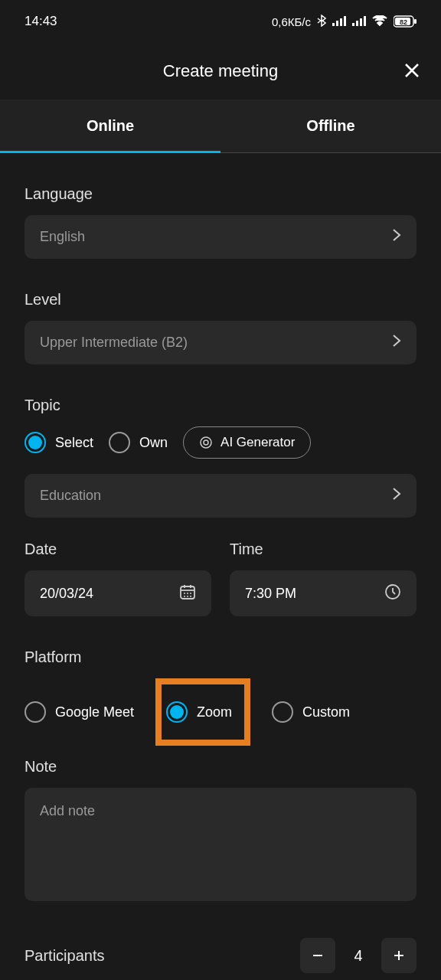 This screenshot has width=441, height=980. I want to click on wifi-icon, so click(380, 21).